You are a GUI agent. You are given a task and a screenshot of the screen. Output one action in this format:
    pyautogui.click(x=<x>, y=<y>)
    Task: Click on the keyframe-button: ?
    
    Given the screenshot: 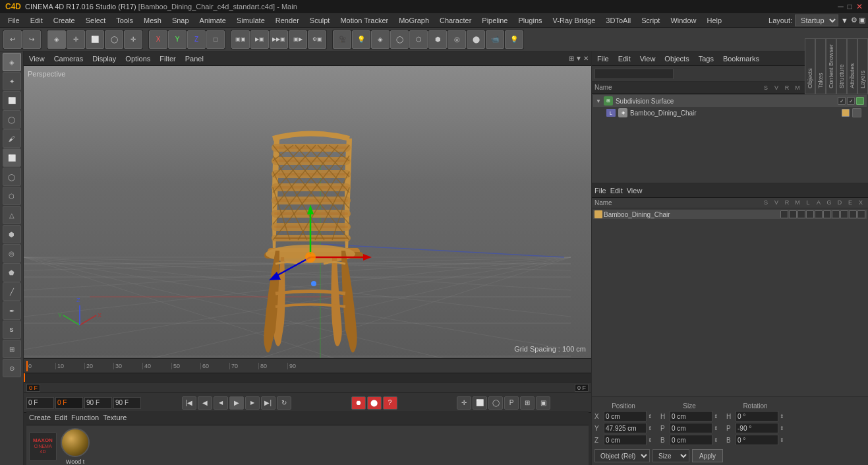 What is the action you would take?
    pyautogui.click(x=390, y=403)
    